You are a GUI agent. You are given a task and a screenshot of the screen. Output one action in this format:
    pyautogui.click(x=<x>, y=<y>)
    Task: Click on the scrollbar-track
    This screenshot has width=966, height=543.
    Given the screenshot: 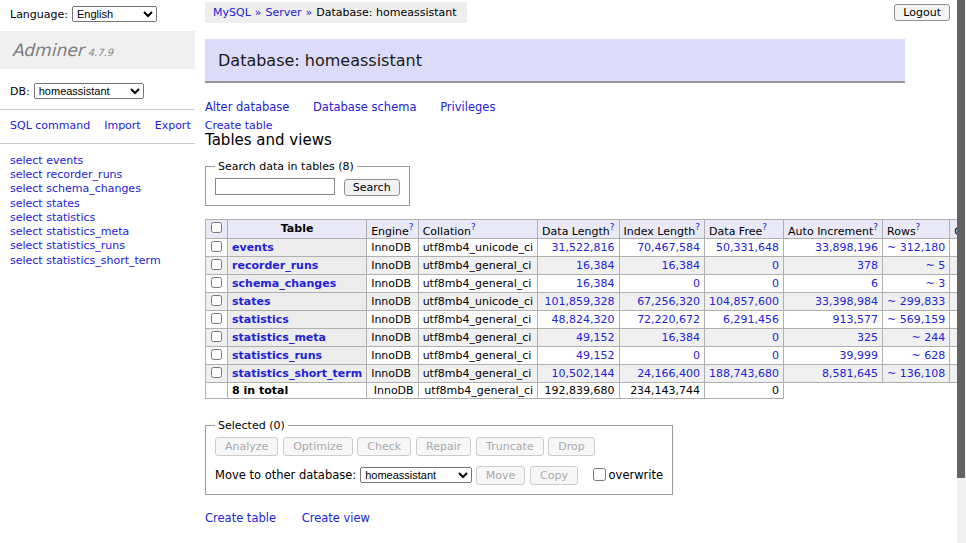 What is the action you would take?
    pyautogui.click(x=962, y=272)
    